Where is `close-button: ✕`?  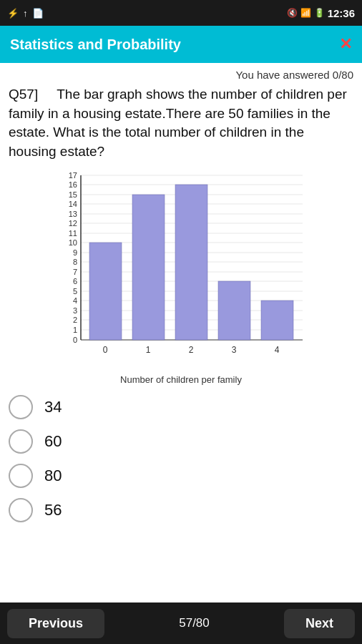 close-button: ✕ is located at coordinates (346, 44).